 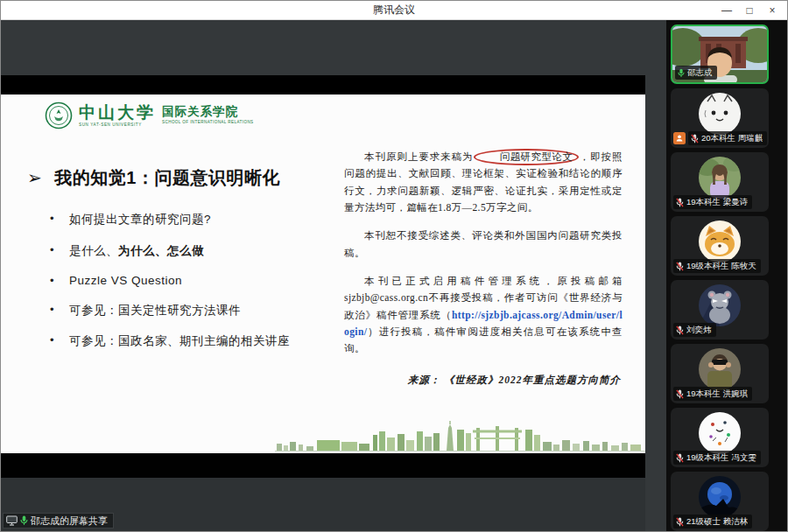 What do you see at coordinates (699, 331) in the screenshot?
I see `participant-name: 刘奕炜` at bounding box center [699, 331].